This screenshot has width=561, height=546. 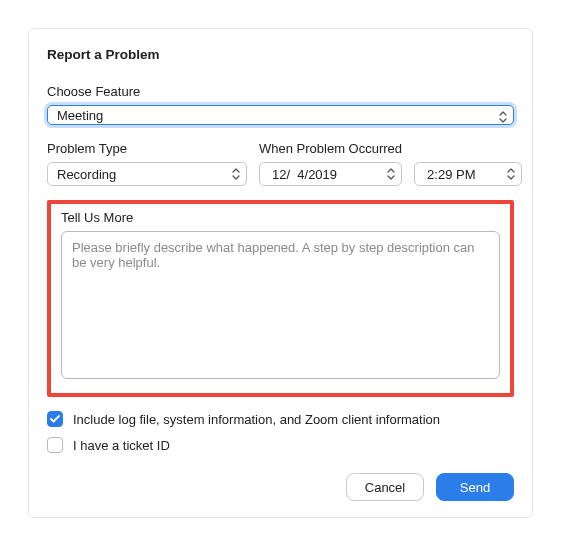 What do you see at coordinates (330, 174) in the screenshot?
I see `date-field: 12/ 4/2019` at bounding box center [330, 174].